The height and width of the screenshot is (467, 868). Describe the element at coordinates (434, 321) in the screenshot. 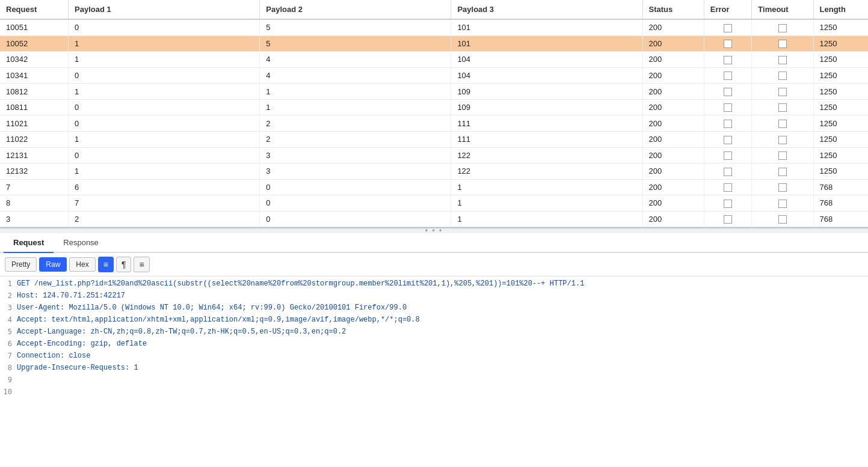

I see `code-line: 4Accept: text/html,application/xhtml+xml…` at that location.